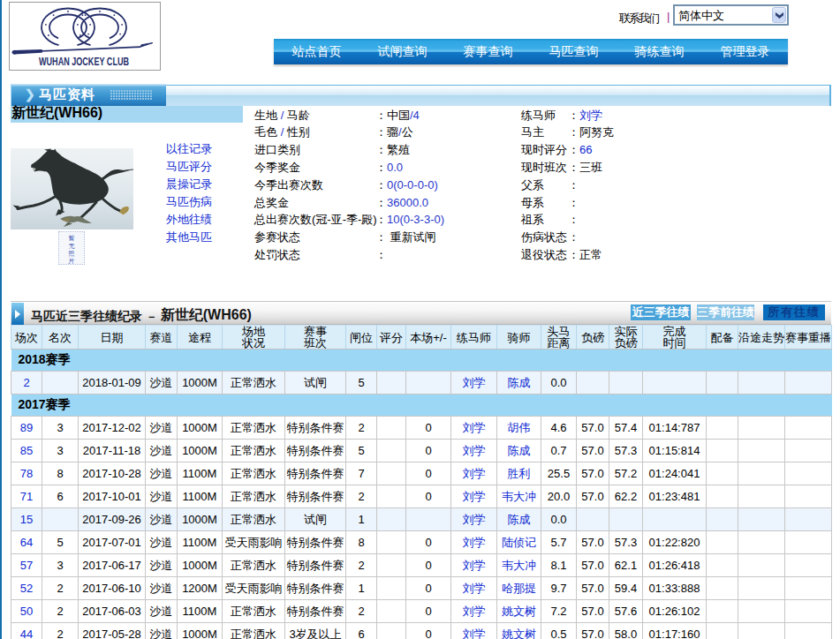  What do you see at coordinates (84, 62) in the screenshot?
I see `svg-text: WUHAN JOCKEY CLUB` at bounding box center [84, 62].